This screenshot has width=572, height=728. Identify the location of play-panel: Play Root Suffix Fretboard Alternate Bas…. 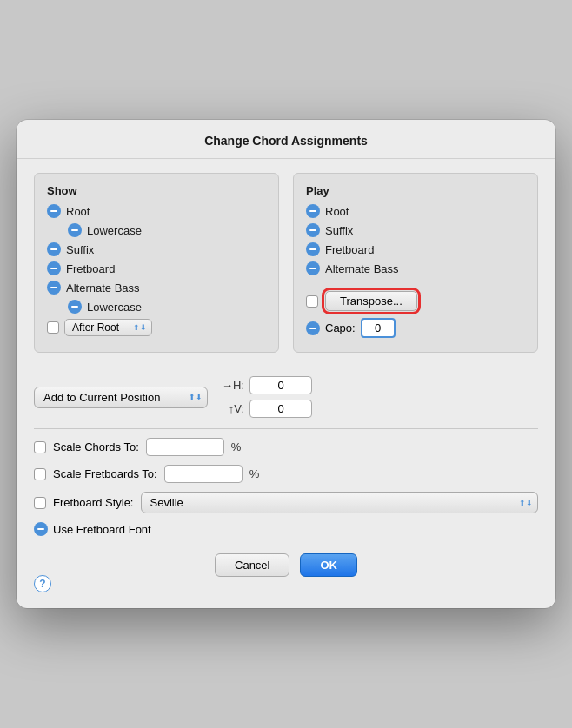
(416, 262).